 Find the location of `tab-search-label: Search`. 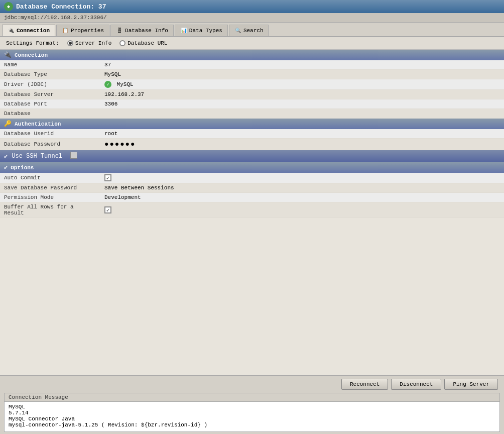

tab-search-label: Search is located at coordinates (254, 31).